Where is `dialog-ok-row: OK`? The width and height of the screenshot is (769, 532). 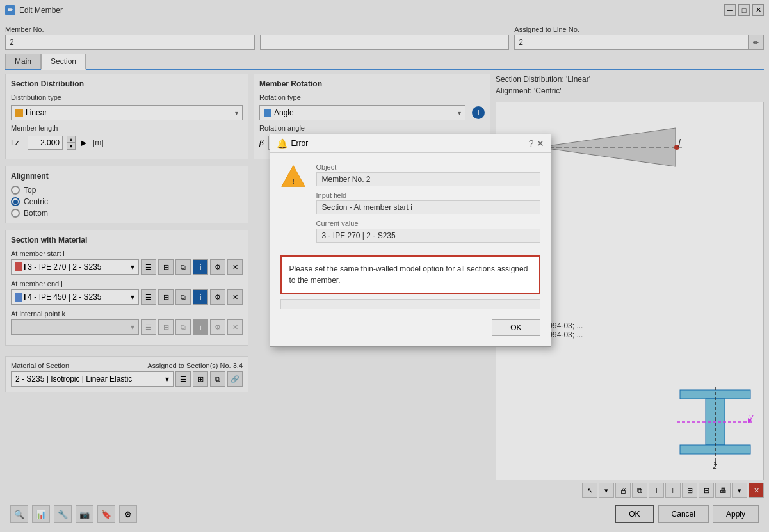
dialog-ok-row: OK is located at coordinates (410, 330).